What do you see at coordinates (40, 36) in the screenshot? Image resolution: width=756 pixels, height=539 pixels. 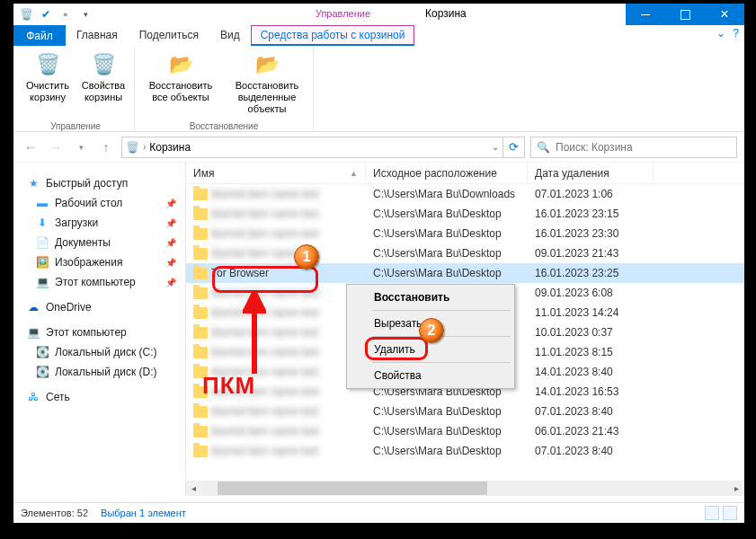 I see `tab-file: Файл` at bounding box center [40, 36].